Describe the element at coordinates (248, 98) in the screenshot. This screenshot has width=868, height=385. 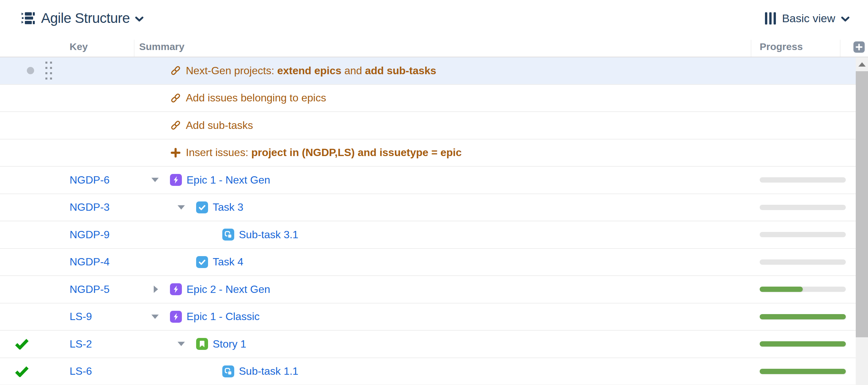
I see `summary-cell: Add issues belonging to epics` at that location.